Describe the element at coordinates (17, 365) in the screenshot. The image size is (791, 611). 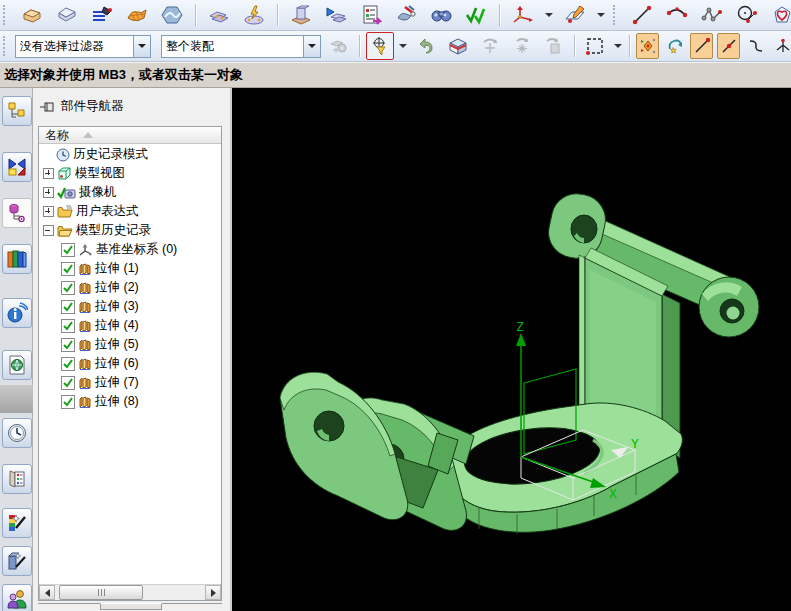
I see `html-report-button` at that location.